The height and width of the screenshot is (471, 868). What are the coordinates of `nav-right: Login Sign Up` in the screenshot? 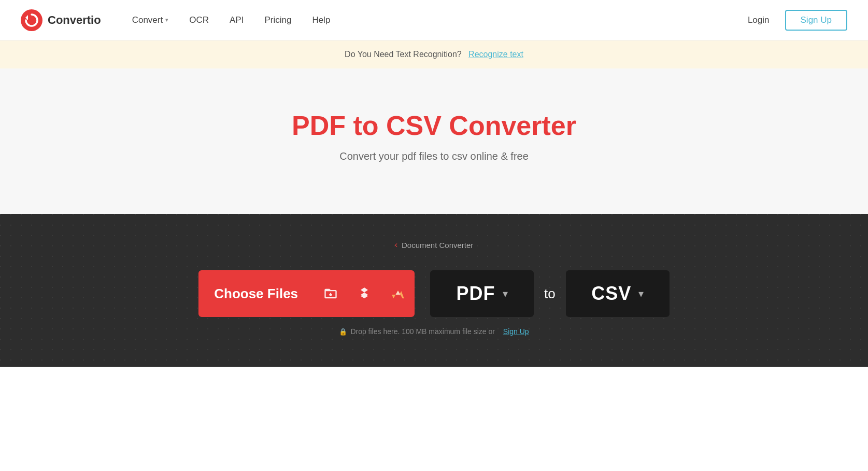 It's located at (798, 20).